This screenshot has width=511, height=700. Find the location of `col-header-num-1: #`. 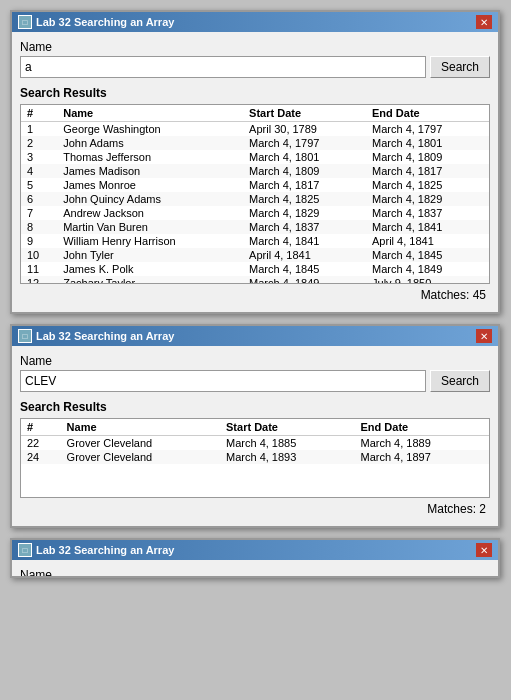

col-header-num-1: # is located at coordinates (39, 114).